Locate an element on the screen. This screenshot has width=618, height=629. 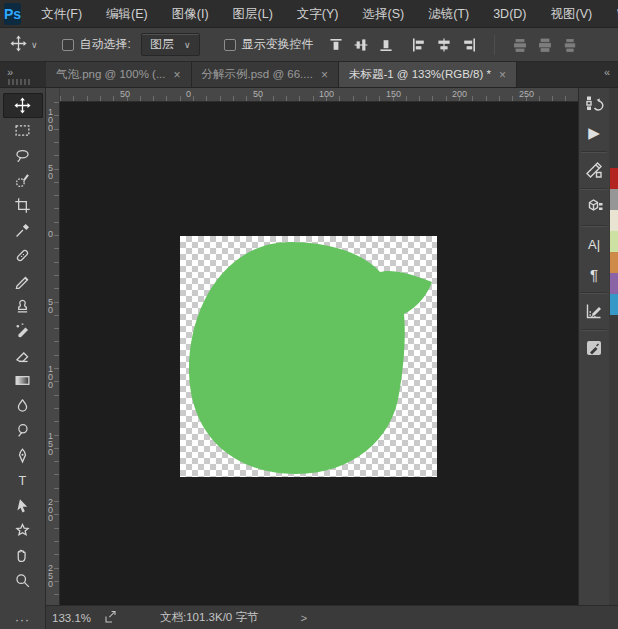
menu-filter: 滤镜(T) is located at coordinates (448, 14).